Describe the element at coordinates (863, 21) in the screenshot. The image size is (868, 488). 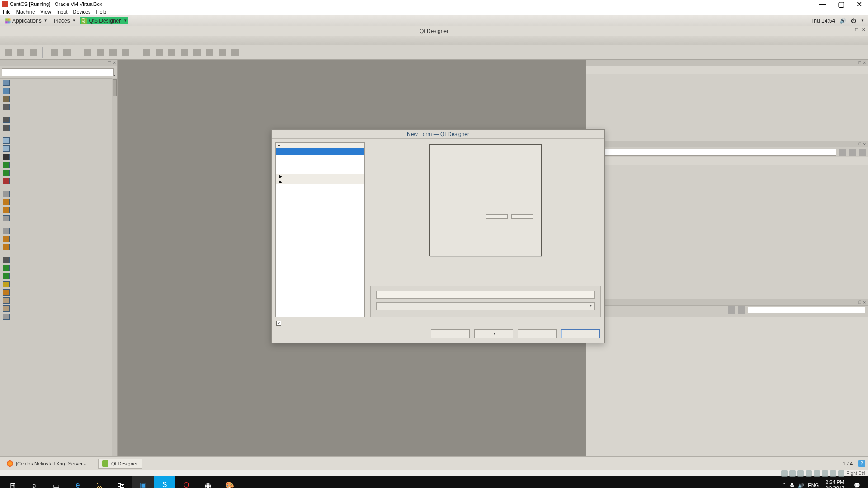
I see `chevron-down-icon: ▼` at that location.